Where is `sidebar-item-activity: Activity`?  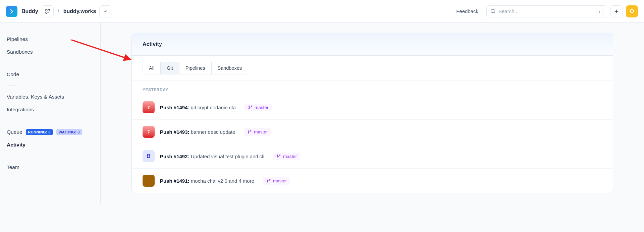 sidebar-item-activity: Activity is located at coordinates (50, 145).